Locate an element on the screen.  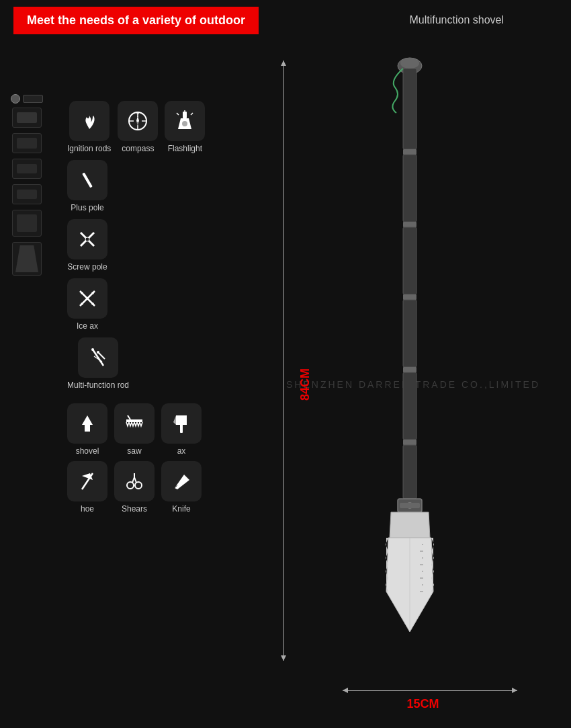
header-title: Multifunction shovel is located at coordinates (457, 20).